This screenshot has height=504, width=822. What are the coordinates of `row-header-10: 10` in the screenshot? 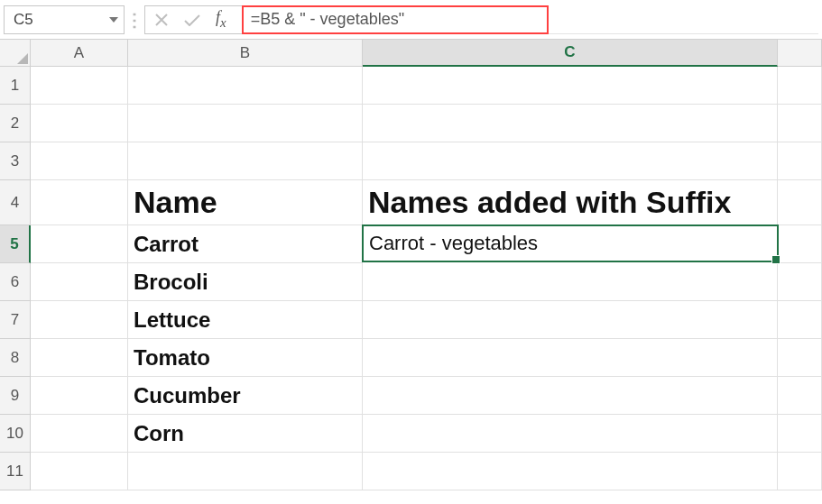 It's located at (15, 434).